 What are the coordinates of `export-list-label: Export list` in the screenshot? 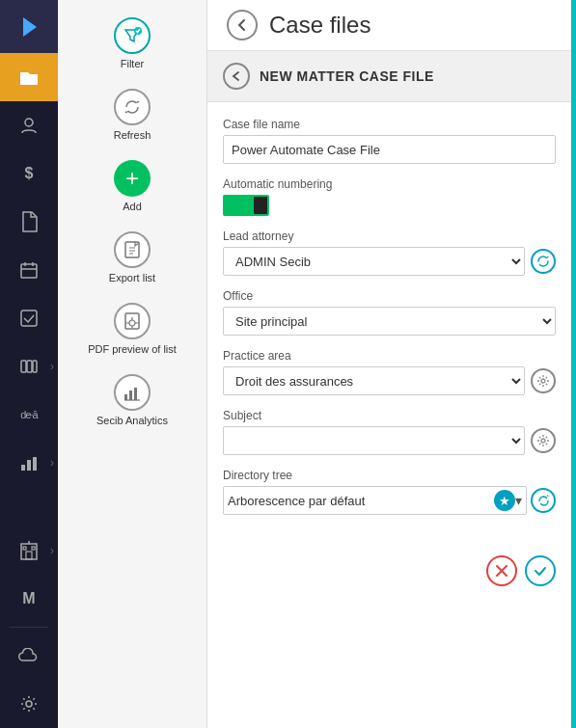 It's located at (132, 278).